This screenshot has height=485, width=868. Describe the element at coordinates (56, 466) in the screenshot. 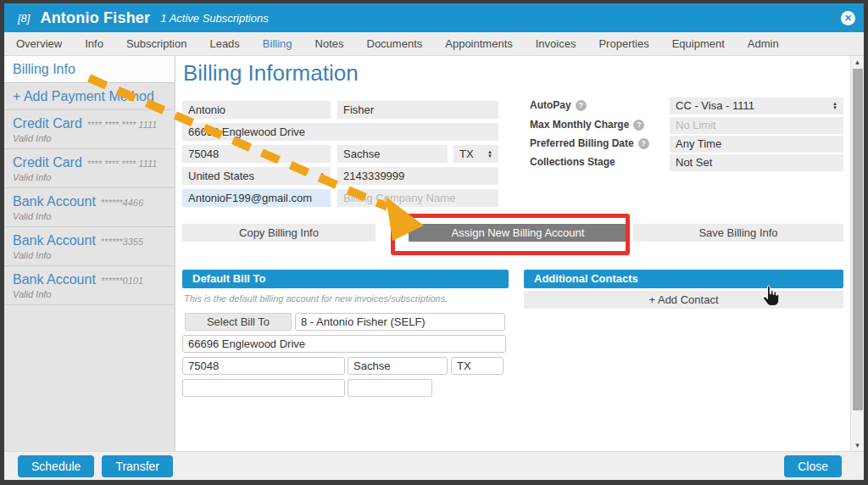

I see `schedule-button: Schedule` at that location.